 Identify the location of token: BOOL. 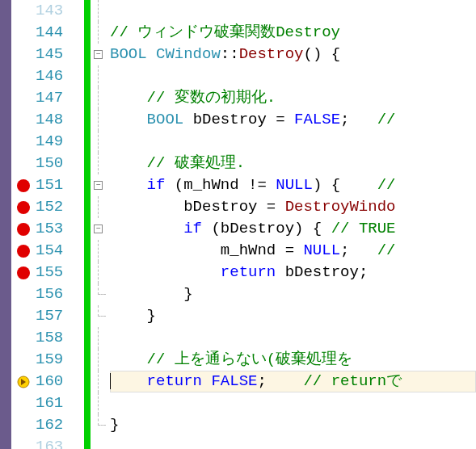
(128, 54).